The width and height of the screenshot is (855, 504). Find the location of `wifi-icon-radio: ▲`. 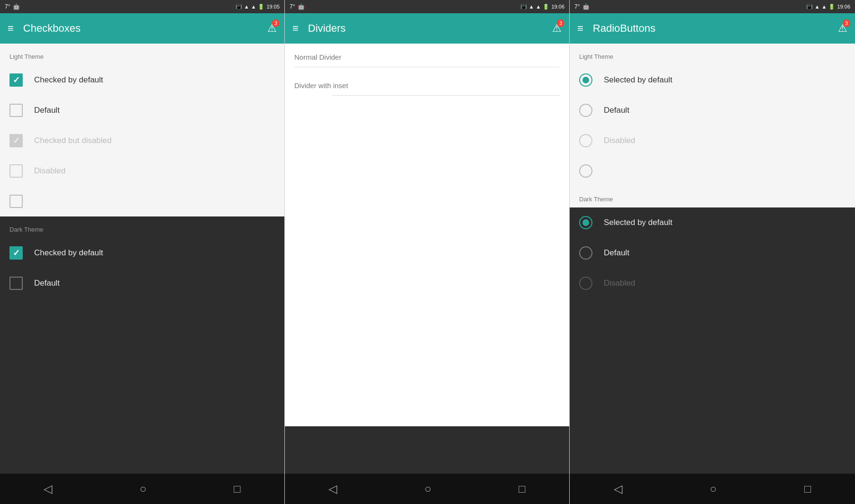

wifi-icon-radio: ▲ is located at coordinates (817, 7).